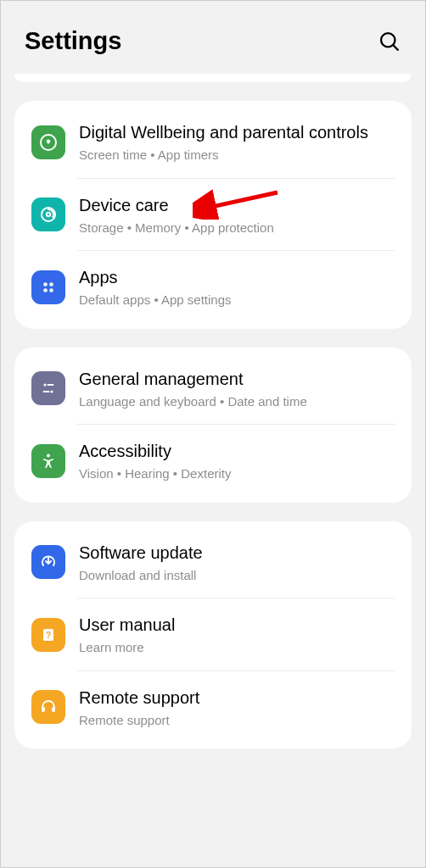  Describe the element at coordinates (213, 142) in the screenshot. I see `settings-item-digital-wellbeing: Digital Wellbeing and parental controls …` at that location.